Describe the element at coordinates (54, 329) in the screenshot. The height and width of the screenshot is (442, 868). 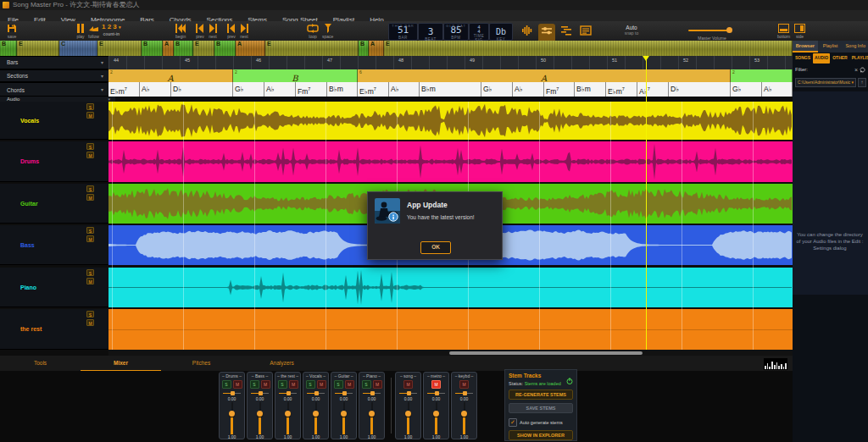
I see `track-header-the-rest: the restSM` at that location.